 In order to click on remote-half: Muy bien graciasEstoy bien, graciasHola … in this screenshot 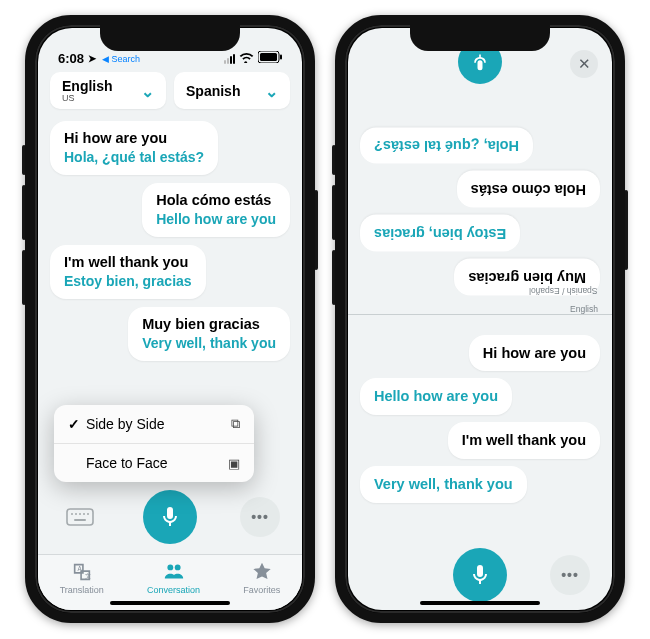, I will do `click(480, 195)`.